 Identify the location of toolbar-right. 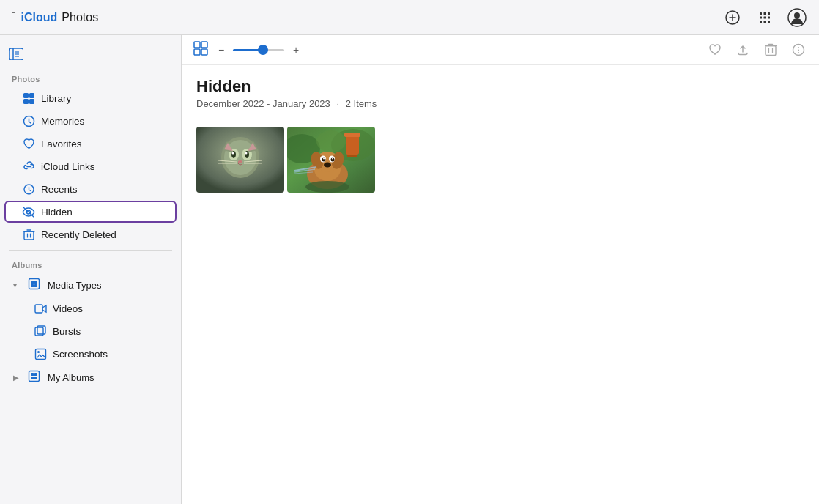
(757, 50).